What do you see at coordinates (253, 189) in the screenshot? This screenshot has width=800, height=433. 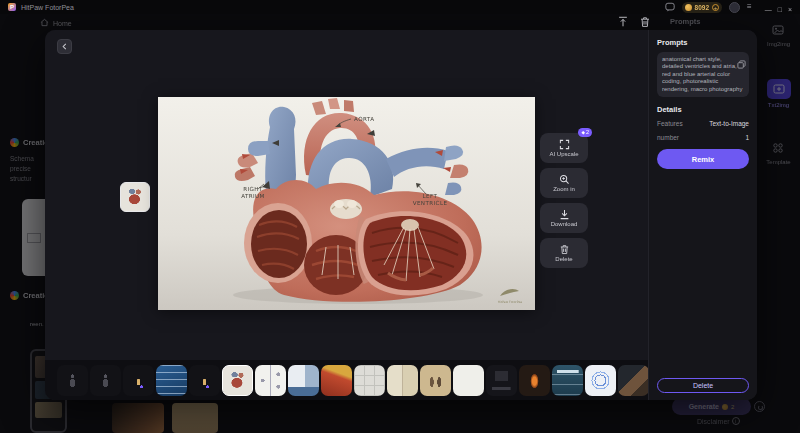 I see `label-right-atrium: RIGHT` at bounding box center [253, 189].